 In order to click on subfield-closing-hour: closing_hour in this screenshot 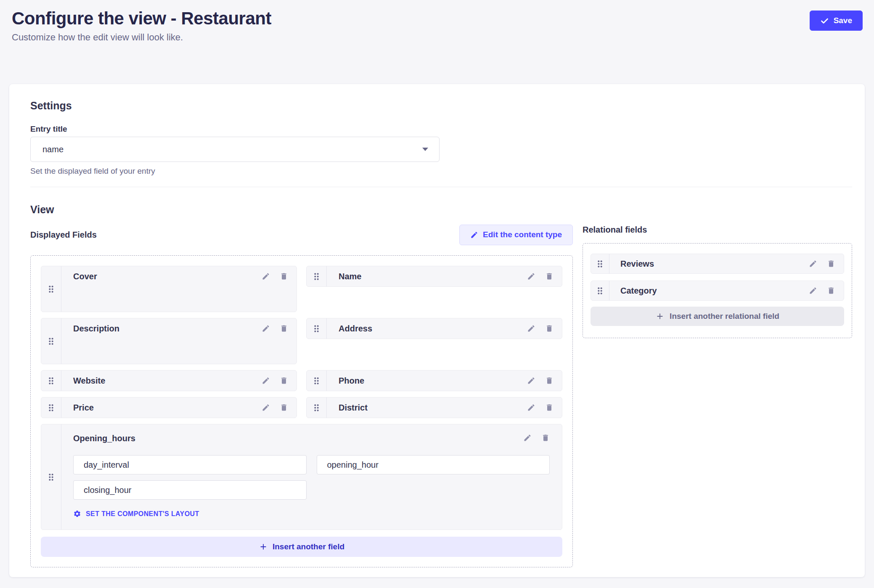, I will do `click(190, 490)`.